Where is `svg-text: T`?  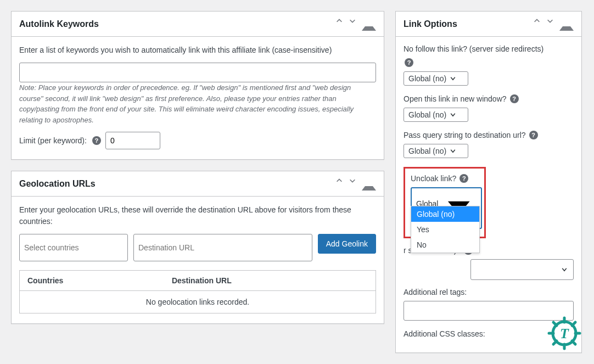
svg-text: T is located at coordinates (564, 334).